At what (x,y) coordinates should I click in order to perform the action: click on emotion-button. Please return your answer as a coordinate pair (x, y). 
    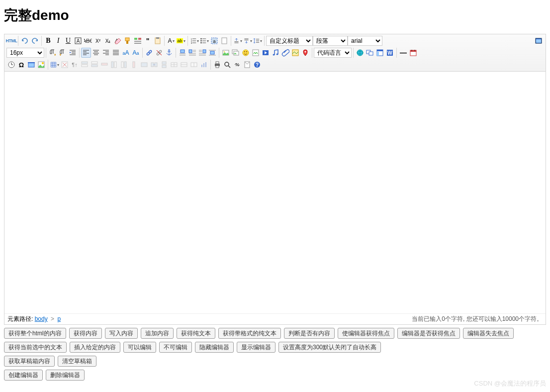
    Looking at the image, I should click on (246, 53).